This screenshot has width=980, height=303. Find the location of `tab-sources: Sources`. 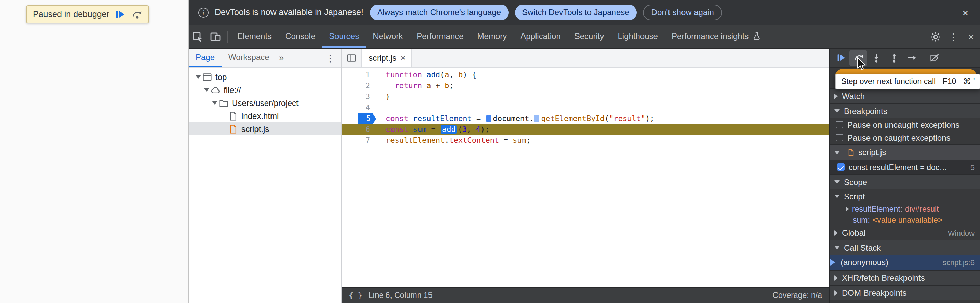

tab-sources: Sources is located at coordinates (344, 36).